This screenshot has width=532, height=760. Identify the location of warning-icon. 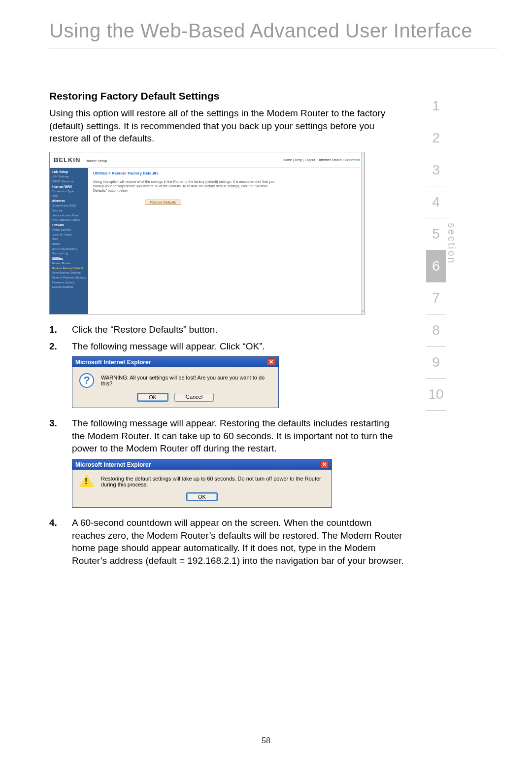
(87, 481).